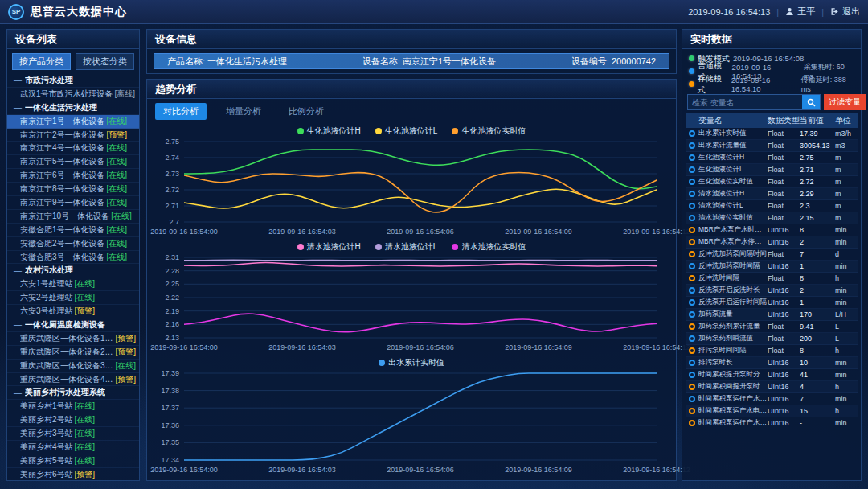 This screenshot has height=489, width=868. I want to click on tree-device-item: 美丽乡村3号站[在线], so click(73, 434).